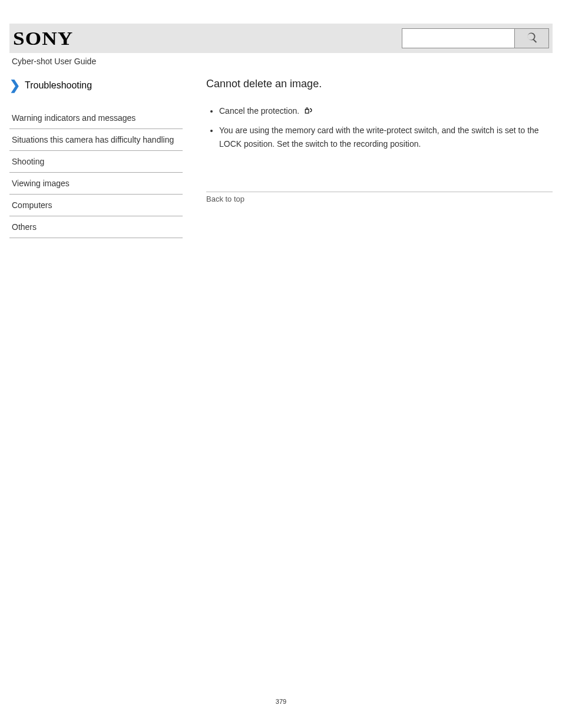 The image size is (562, 728). What do you see at coordinates (96, 85) in the screenshot?
I see `troubleshooting-heading: ❯ Troubleshooting` at bounding box center [96, 85].